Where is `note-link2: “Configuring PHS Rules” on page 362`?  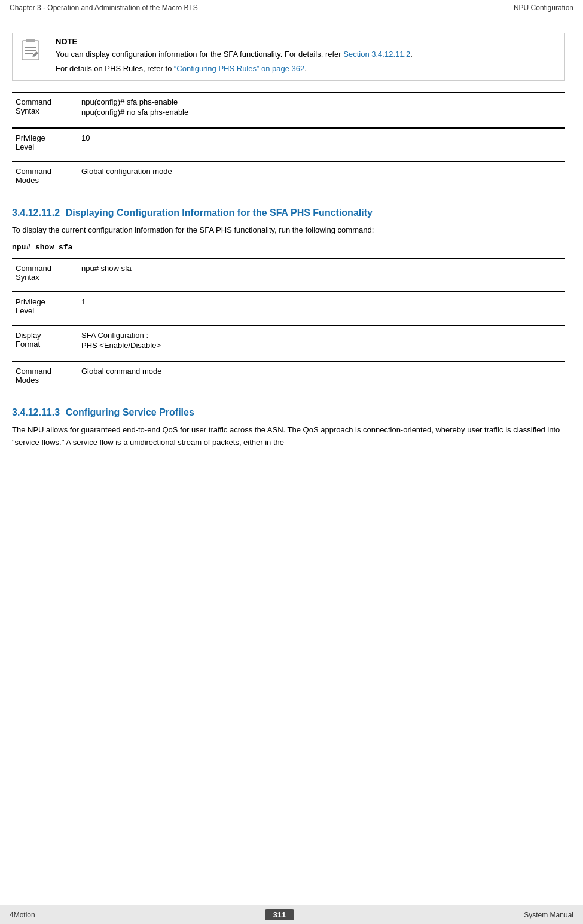 note-link2: “Configuring PHS Rules” on page 362 is located at coordinates (239, 68).